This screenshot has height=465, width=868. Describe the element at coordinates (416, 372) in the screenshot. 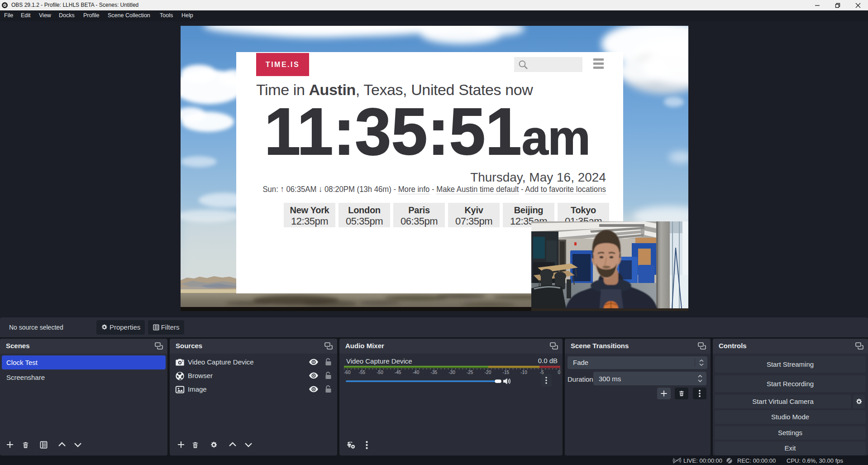

I see `svg-text: -40` at that location.